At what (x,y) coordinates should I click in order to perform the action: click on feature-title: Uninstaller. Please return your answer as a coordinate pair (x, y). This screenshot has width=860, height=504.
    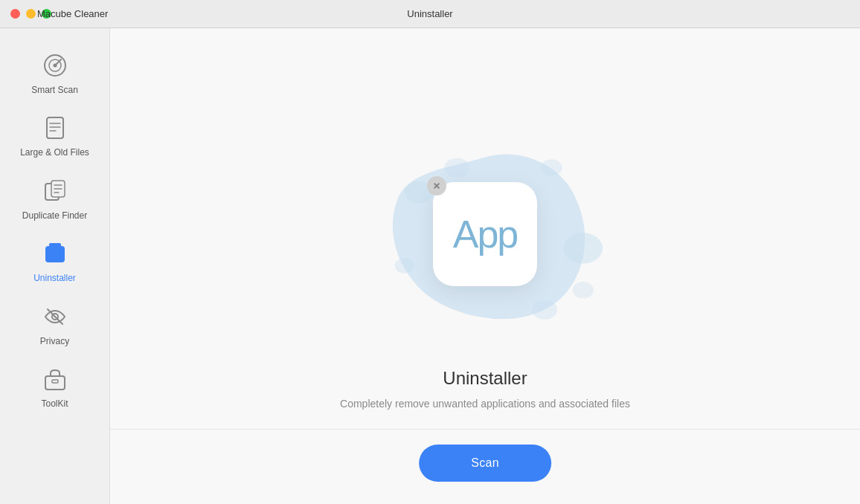
    Looking at the image, I should click on (485, 378).